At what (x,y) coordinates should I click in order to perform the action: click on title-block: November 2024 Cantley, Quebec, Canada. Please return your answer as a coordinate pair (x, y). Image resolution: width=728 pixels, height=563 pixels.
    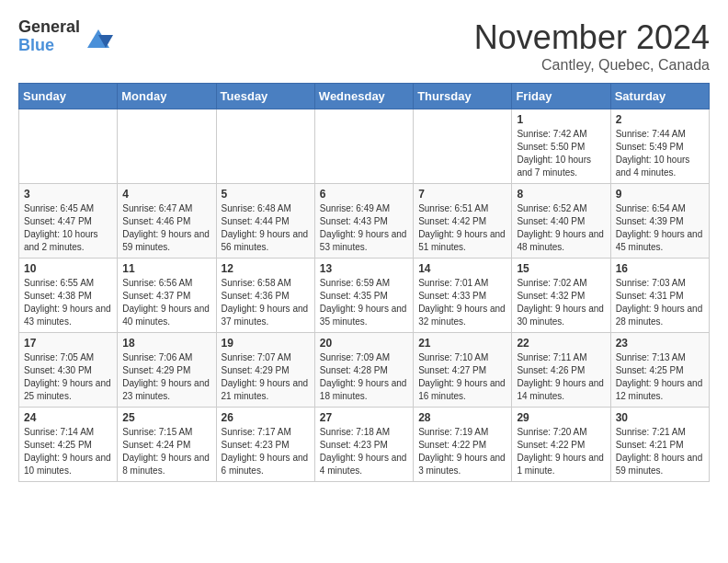
    Looking at the image, I should click on (592, 46).